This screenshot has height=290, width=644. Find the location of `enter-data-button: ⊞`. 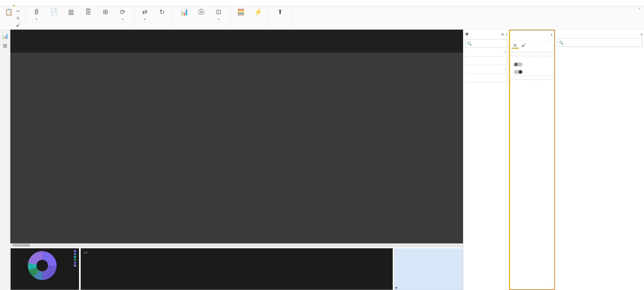

enter-data-button: ⊞ is located at coordinates (105, 12).